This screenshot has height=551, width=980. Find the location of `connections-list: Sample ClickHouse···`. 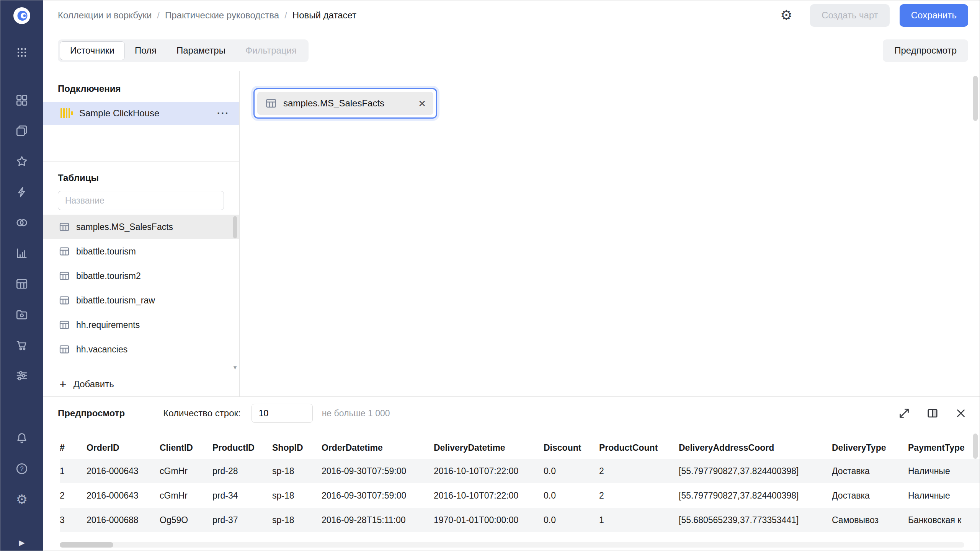

connections-list: Sample ClickHouse··· is located at coordinates (141, 113).